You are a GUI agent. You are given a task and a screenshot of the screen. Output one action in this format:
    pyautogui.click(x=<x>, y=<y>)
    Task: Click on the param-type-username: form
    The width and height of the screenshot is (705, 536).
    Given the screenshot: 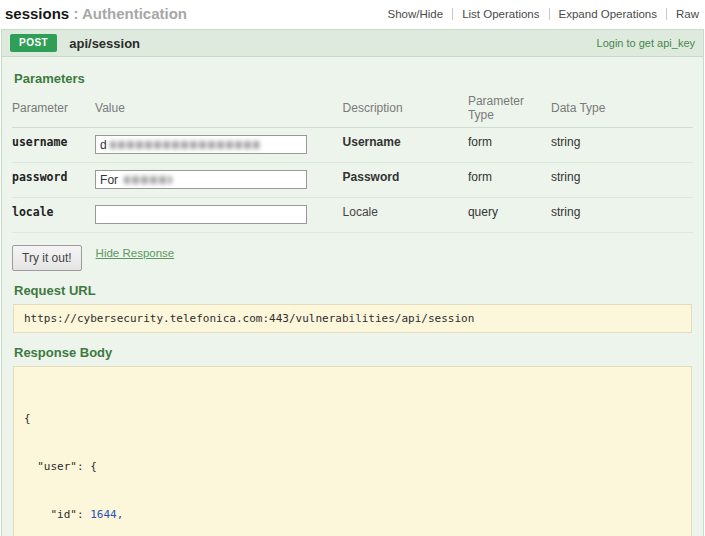 What is the action you would take?
    pyautogui.click(x=480, y=142)
    